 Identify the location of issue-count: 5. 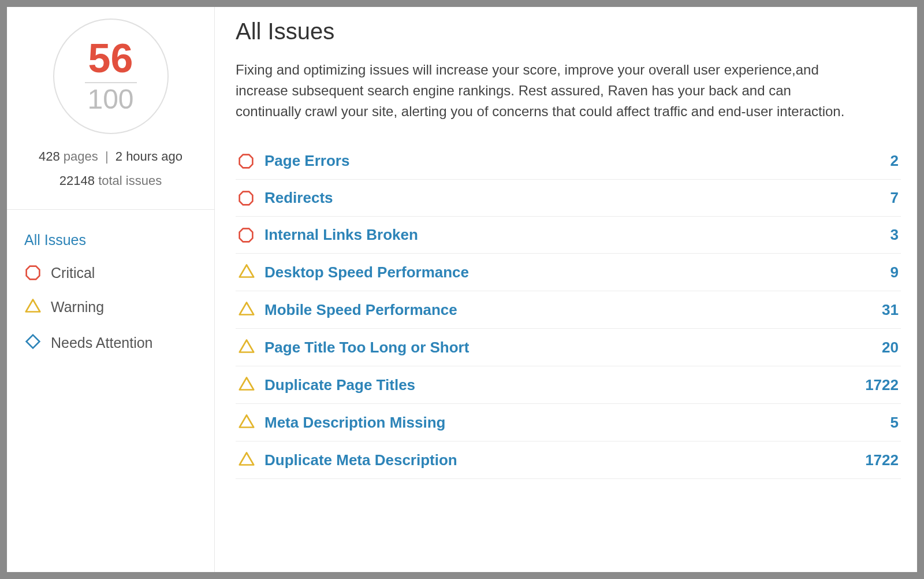
(895, 423).